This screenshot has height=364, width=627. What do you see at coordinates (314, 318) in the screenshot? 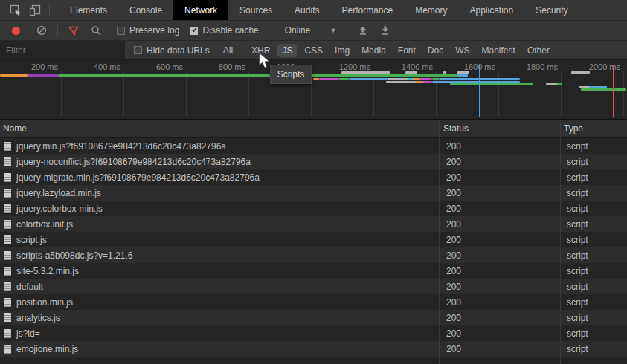
I see `table-row: analytics.js200script` at bounding box center [314, 318].